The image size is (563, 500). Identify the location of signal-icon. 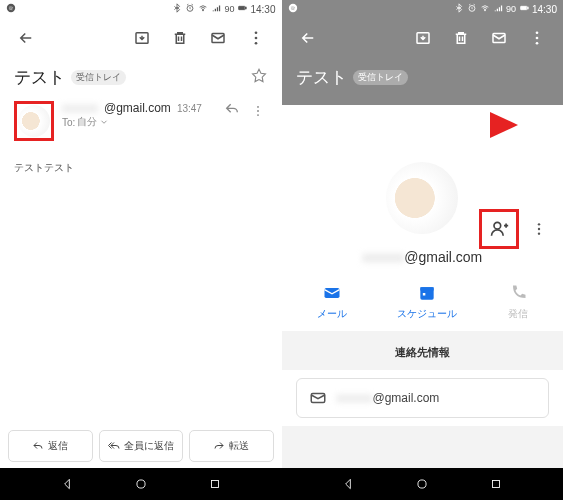
(216, 9).